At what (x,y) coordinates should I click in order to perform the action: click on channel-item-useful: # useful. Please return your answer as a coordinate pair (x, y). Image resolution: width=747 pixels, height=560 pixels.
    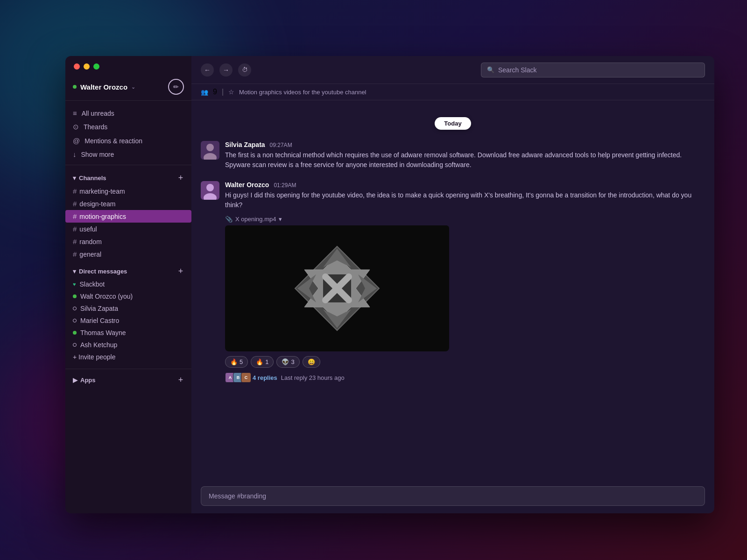
    Looking at the image, I should click on (128, 229).